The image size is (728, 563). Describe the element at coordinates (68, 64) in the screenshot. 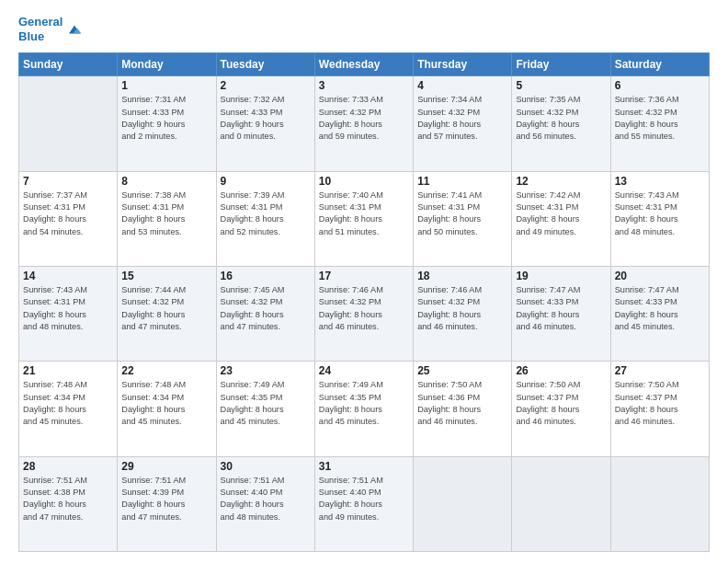

I see `column-header-sunday: Sunday` at that location.